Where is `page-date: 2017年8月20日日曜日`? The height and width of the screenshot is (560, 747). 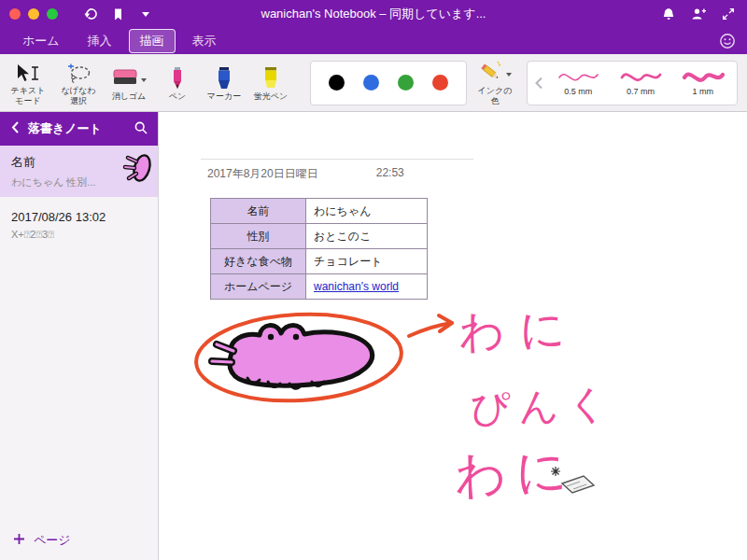
page-date: 2017年8月20日日曜日 is located at coordinates (263, 174).